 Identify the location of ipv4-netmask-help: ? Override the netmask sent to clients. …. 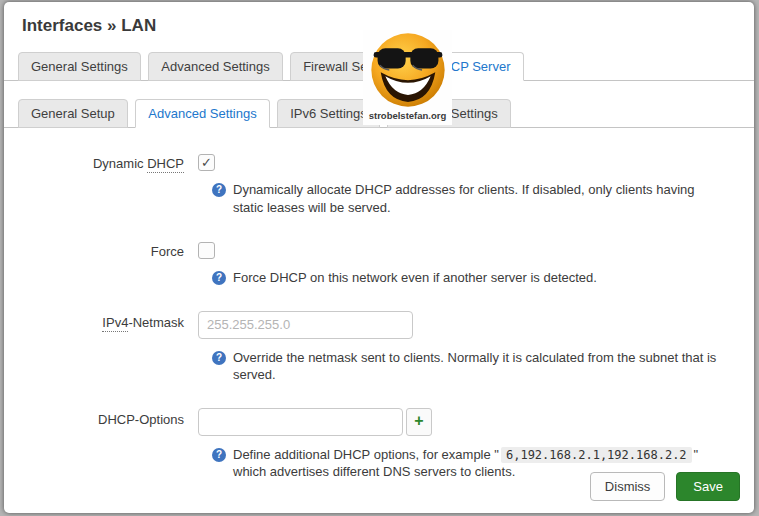
(466, 366).